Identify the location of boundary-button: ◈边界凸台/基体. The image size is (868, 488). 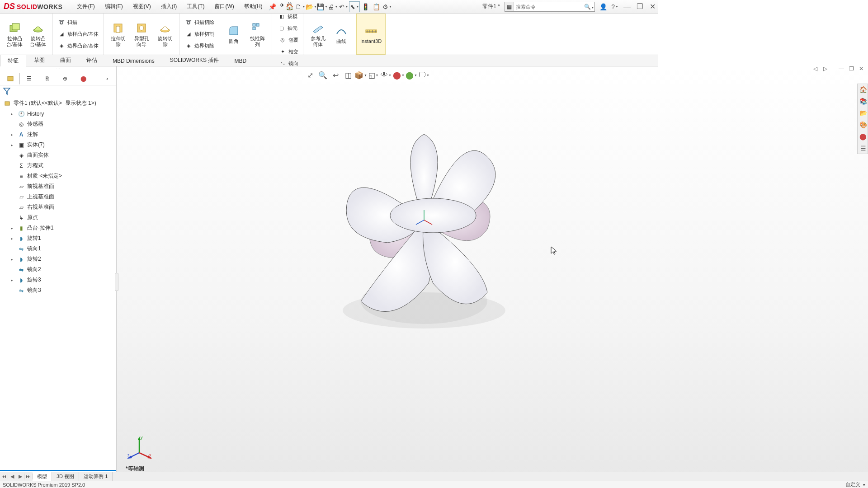
(78, 46).